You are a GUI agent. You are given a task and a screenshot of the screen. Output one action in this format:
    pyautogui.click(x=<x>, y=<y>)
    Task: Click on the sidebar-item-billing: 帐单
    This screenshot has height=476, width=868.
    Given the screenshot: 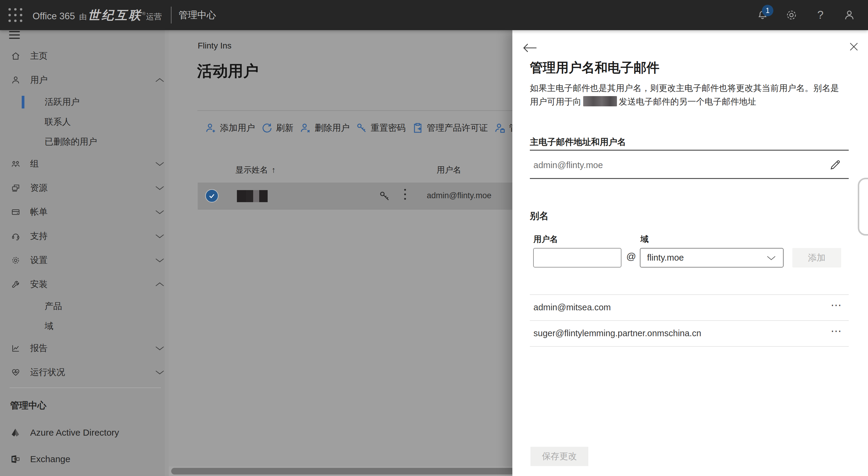 What is the action you would take?
    pyautogui.click(x=84, y=212)
    